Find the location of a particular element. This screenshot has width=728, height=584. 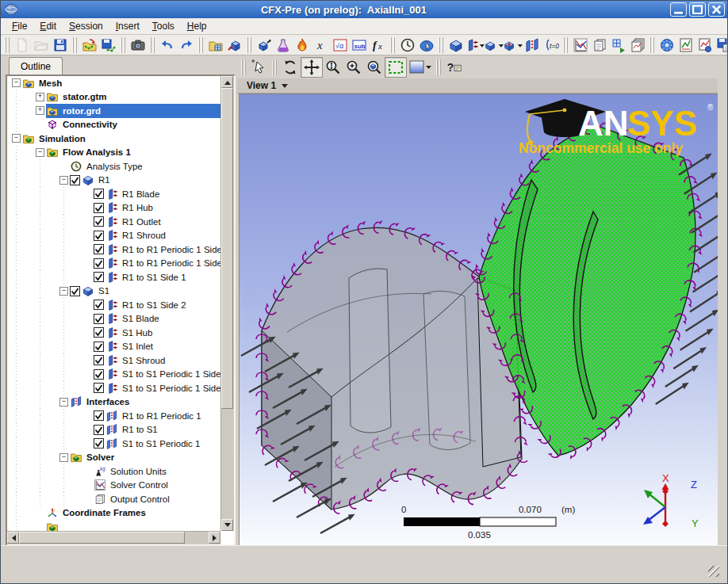

tree-item-body: rotor.grd is located at coordinates (133, 111).